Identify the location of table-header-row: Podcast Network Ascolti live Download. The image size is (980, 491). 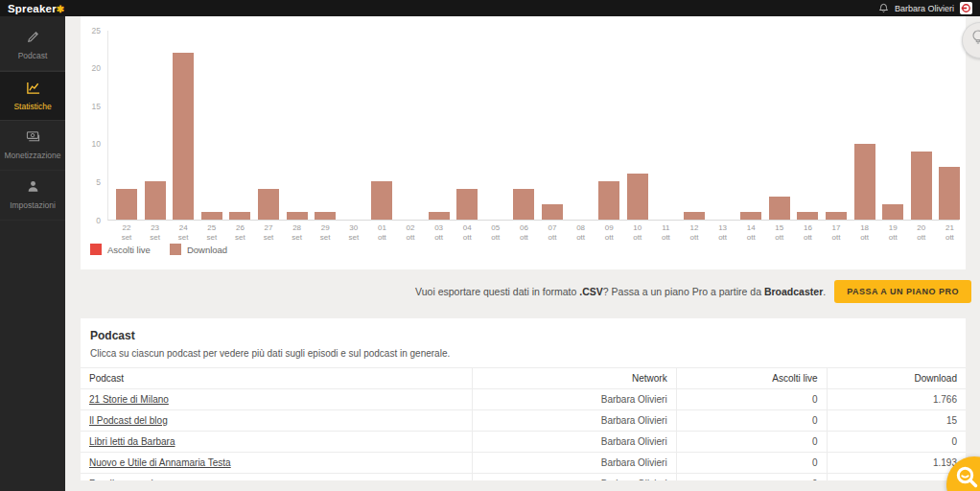
(524, 379).